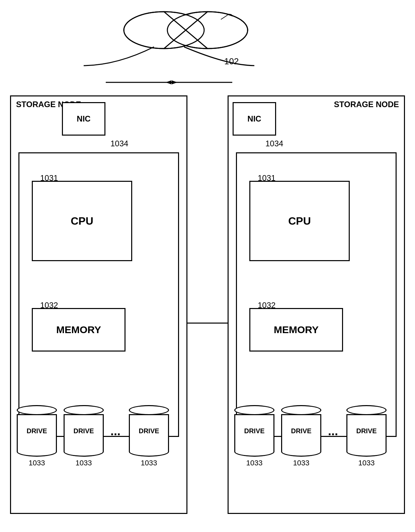 The height and width of the screenshot is (532, 415). I want to click on drive-2-left-body: DRIVE, so click(84, 431).